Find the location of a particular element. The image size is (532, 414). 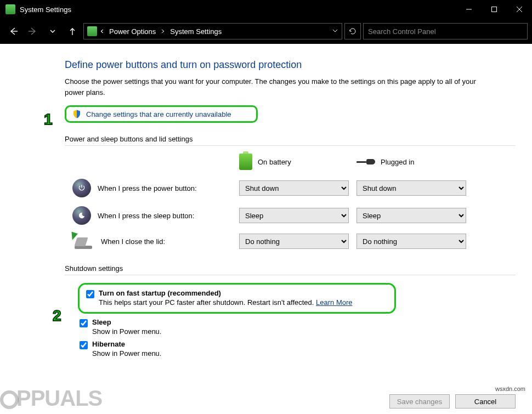

lid-label: When I close the lid: is located at coordinates (133, 241).